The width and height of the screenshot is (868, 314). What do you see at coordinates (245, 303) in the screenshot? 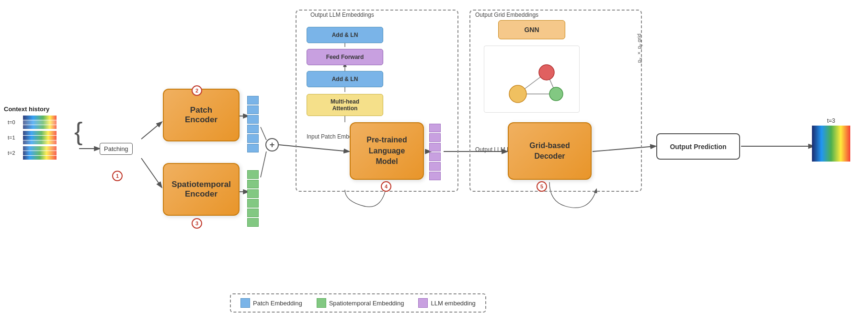
I see `legend-patch-swatch` at bounding box center [245, 303].